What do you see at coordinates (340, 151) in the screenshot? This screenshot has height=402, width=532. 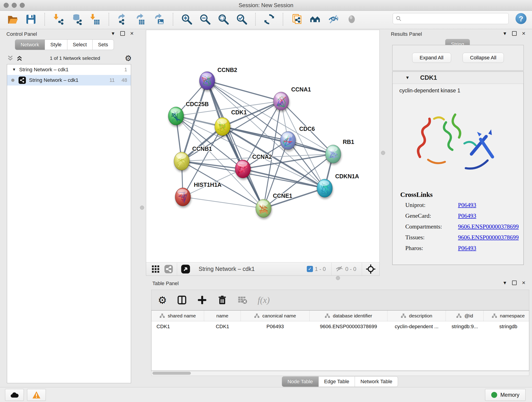 I see `node-RB1: RB1` at bounding box center [340, 151].